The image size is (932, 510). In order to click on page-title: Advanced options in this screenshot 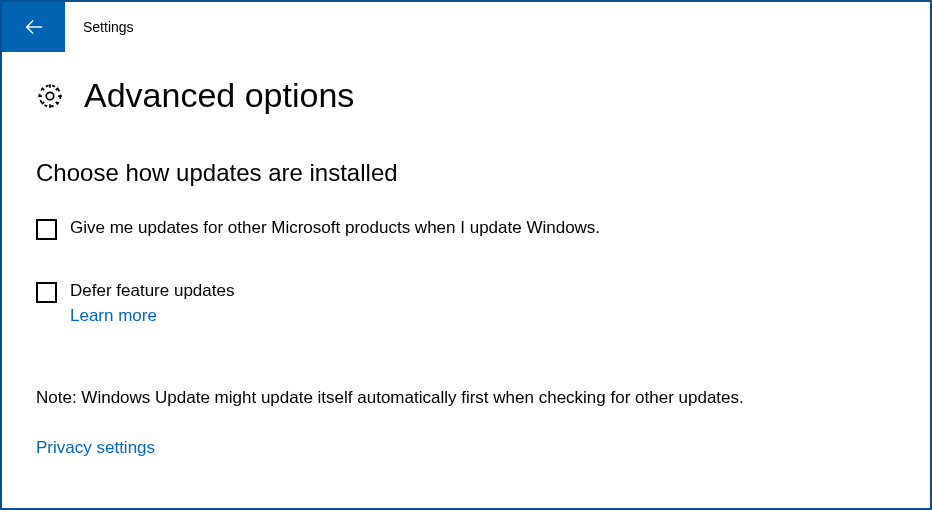, I will do `click(219, 96)`.